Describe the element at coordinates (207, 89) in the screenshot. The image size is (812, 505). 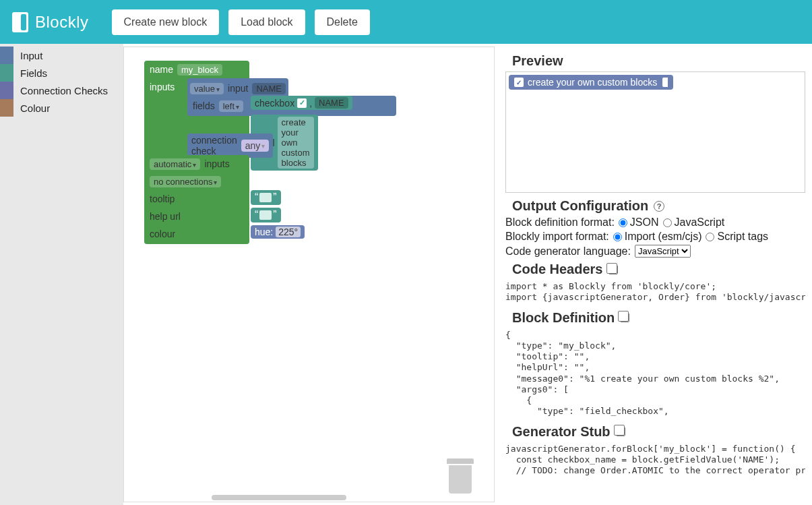
I see `value-dropdown: value▾` at that location.